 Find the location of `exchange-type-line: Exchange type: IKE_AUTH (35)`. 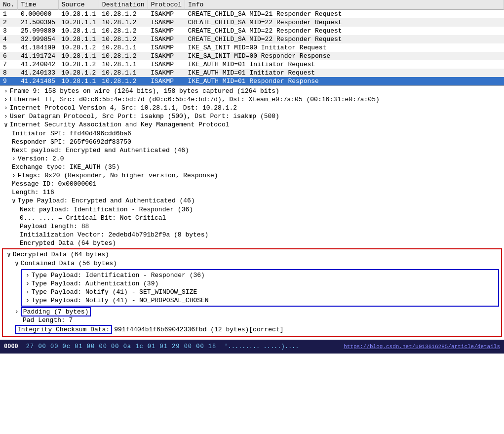

exchange-type-line: Exchange type: IKE_AUTH (35) is located at coordinates (252, 167).